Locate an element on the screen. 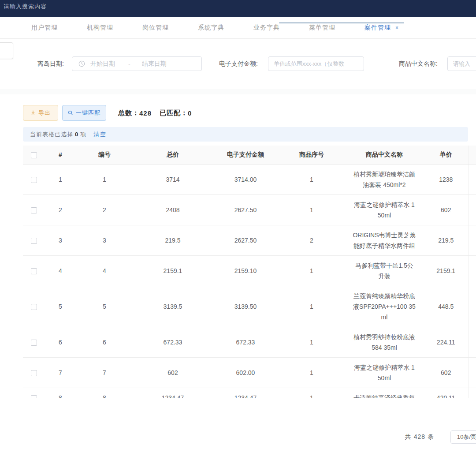  clock-icon is located at coordinates (82, 64).